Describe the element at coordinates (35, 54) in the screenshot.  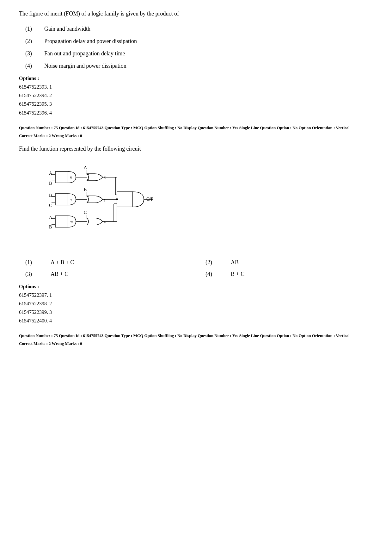
I see `option-num-3: (3)` at that location.